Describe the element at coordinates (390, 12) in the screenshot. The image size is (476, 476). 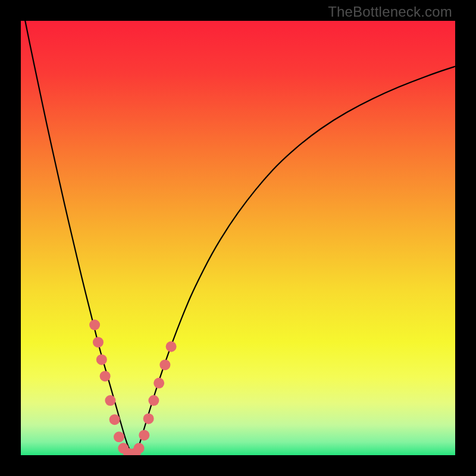
I see `watermark-text: TheBottleneck.com` at that location.